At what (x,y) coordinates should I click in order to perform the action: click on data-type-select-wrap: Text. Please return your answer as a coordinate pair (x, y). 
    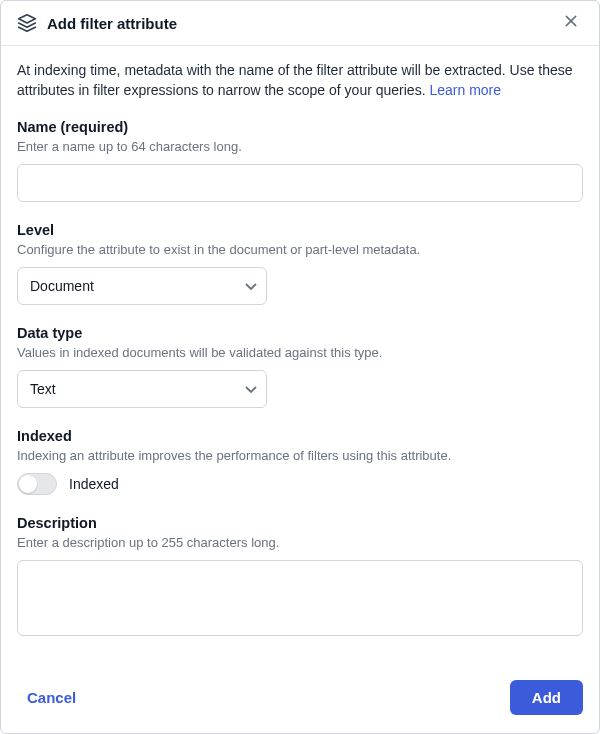
    Looking at the image, I should click on (142, 389).